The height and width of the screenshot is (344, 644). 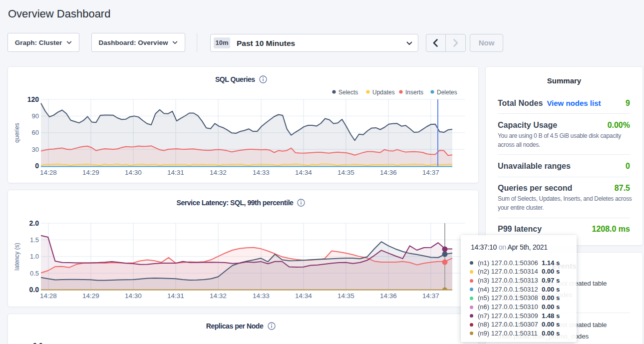 What do you see at coordinates (414, 92) in the screenshot?
I see `svg-text: Inserts` at bounding box center [414, 92].